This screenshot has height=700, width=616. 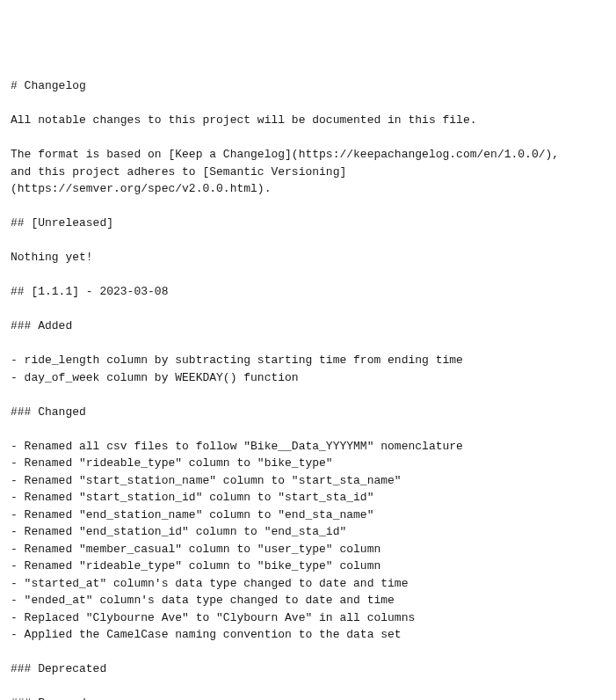 I want to click on changed-item: - "started_at" column's data type change…, so click(x=209, y=584).